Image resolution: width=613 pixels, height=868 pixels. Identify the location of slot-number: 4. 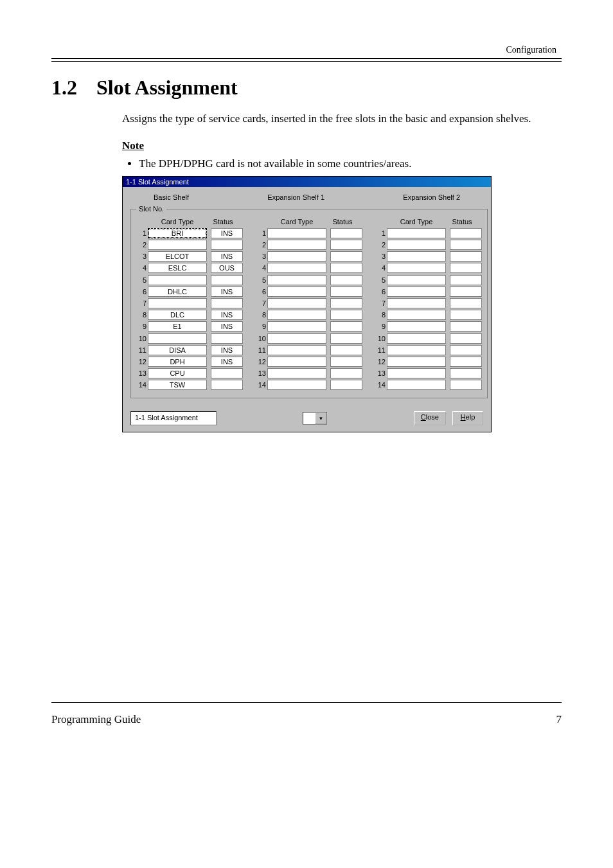
(262, 268).